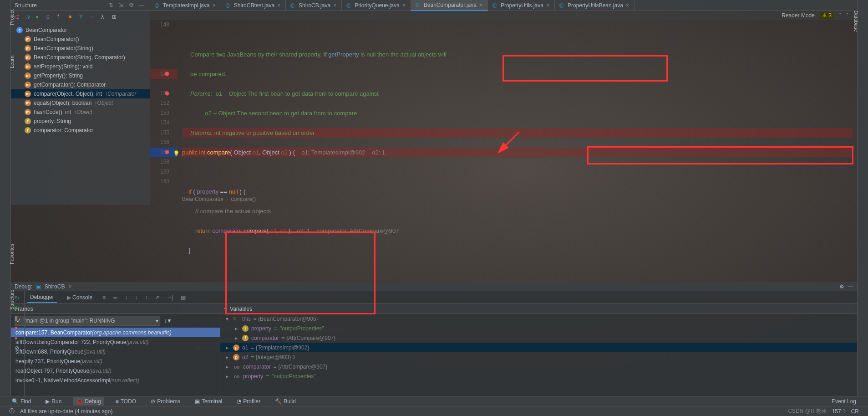  Describe the element at coordinates (226, 309) in the screenshot. I see `add-watch-icon: +` at that location.